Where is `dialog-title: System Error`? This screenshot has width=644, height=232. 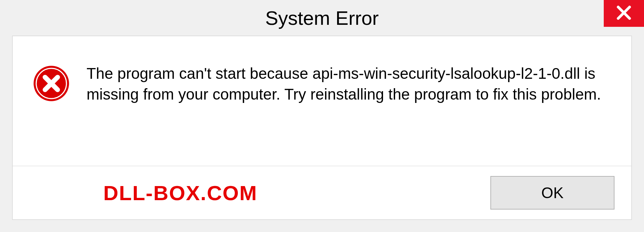 dialog-title: System Error is located at coordinates (322, 18).